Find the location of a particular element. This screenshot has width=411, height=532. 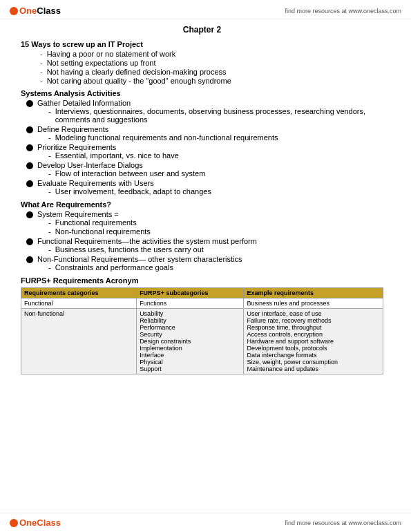

list-item: Functional requirements is located at coordinates (99, 222).